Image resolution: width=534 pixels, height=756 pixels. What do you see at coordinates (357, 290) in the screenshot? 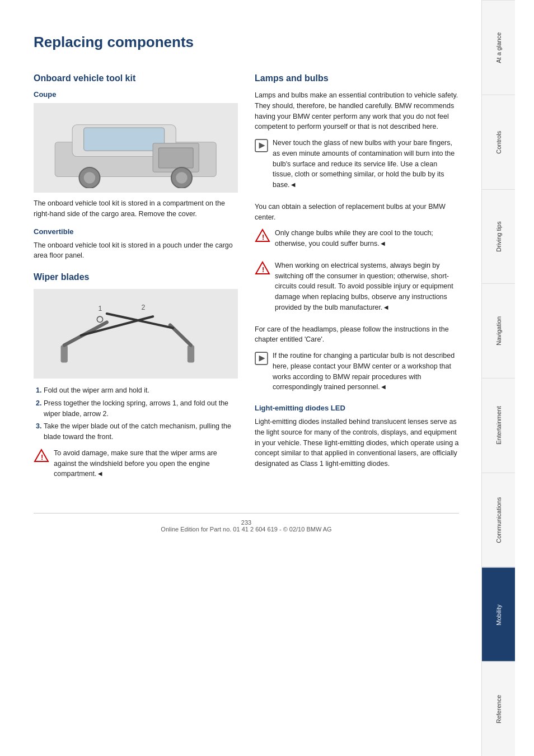
I see `warning2-box: ! When working on electrical systems, al…` at bounding box center [357, 290].